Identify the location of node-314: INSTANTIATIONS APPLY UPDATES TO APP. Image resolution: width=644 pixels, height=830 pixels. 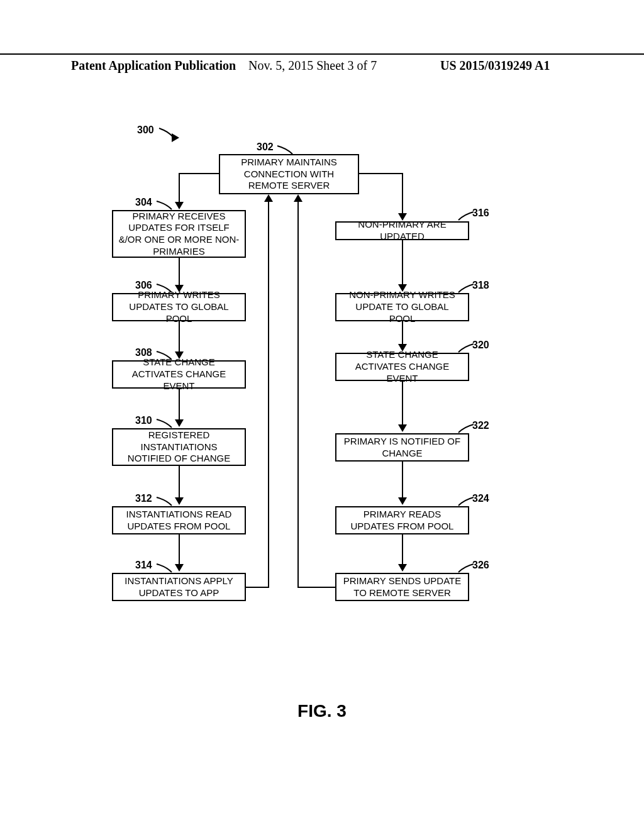
(179, 587).